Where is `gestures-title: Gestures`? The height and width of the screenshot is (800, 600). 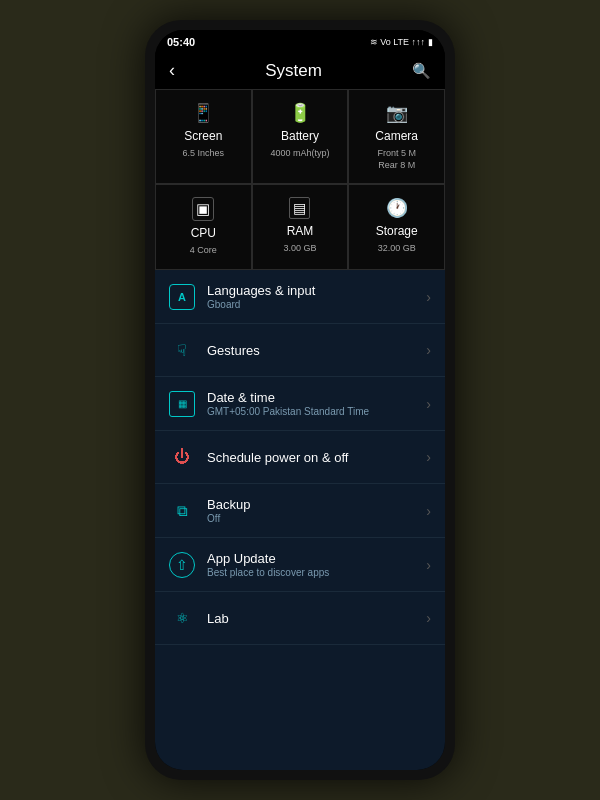
gestures-title: Gestures is located at coordinates (316, 350).